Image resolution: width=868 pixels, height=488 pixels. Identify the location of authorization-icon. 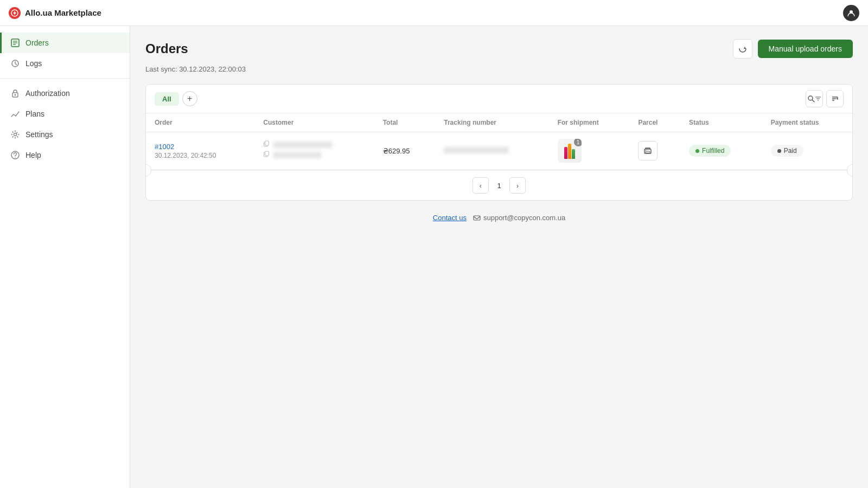
(15, 93).